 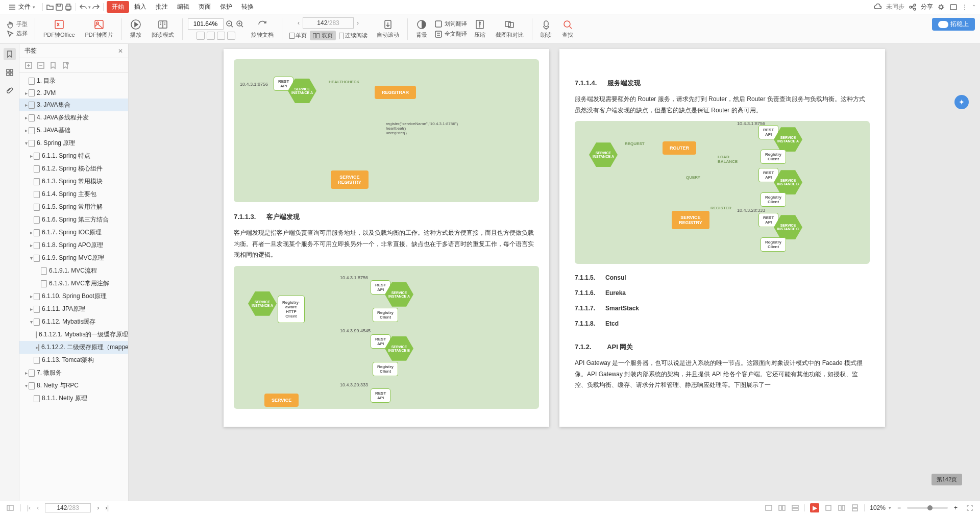 What do you see at coordinates (59, 7) in the screenshot?
I see `save-icon` at bounding box center [59, 7].